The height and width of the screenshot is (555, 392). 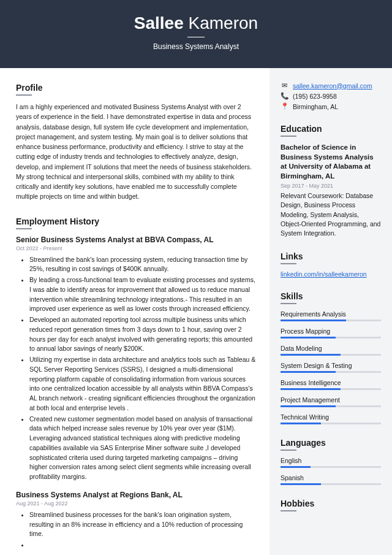 What do you see at coordinates (136, 520) in the screenshot?
I see `job-entry: Business Systems Analyst at Regions Bank…` at bounding box center [136, 520].